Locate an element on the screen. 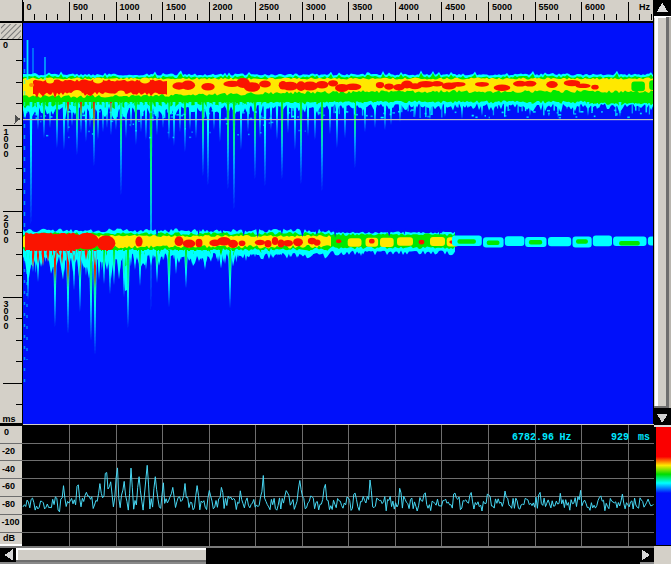 This screenshot has height=564, width=671. svg-text: 4000 is located at coordinates (409, 7).